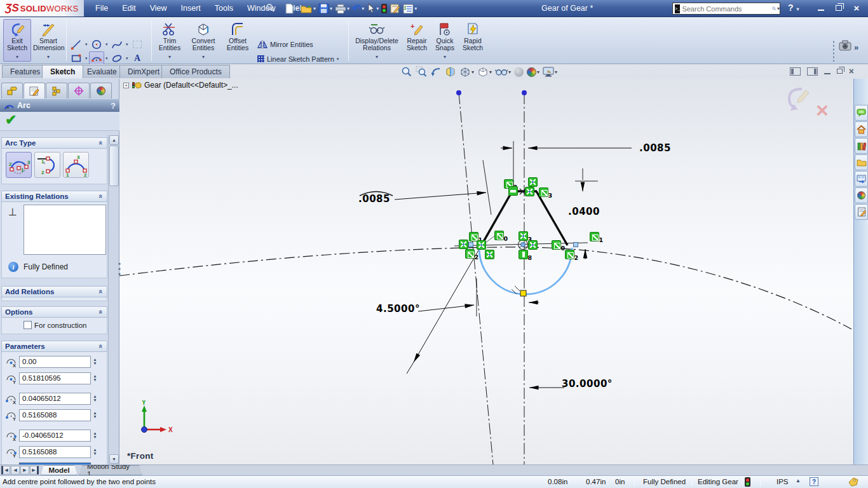 This screenshot has width=868, height=488. I want to click on panel-splitter-handle: ◂◂◂, so click(119, 269).